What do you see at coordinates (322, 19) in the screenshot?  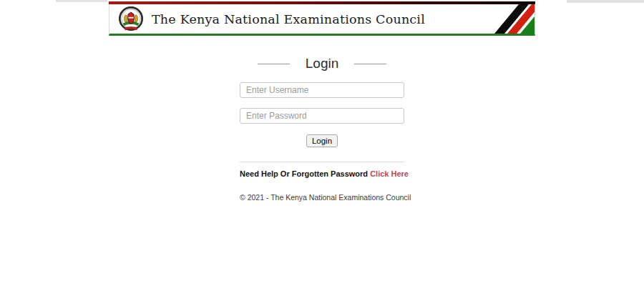 I see `header-banner: The Kenya National Examinations Council` at bounding box center [322, 19].